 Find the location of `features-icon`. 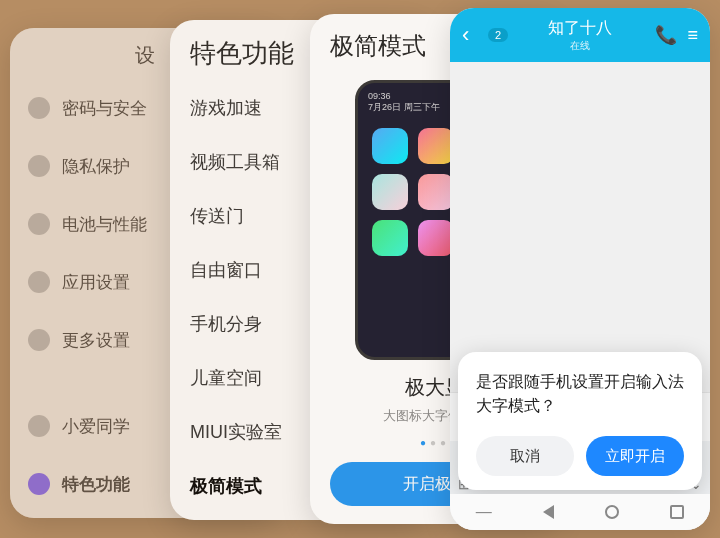

features-icon is located at coordinates (39, 484).